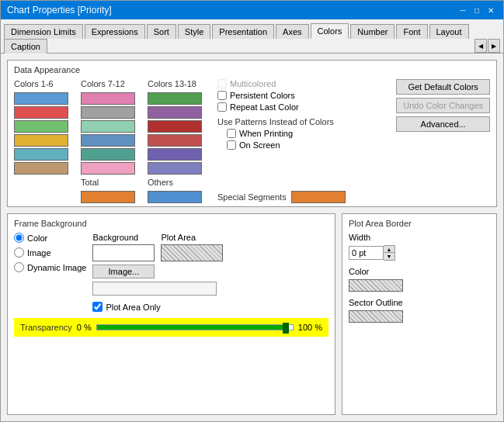 The width and height of the screenshot is (504, 422). I want to click on get-default-button: Get Default Colors, so click(443, 87).